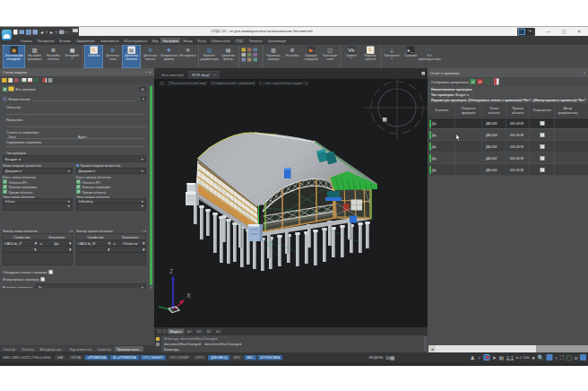  What do you see at coordinates (50, 273) in the screenshot?
I see `merge-checkbox` at bounding box center [50, 273].